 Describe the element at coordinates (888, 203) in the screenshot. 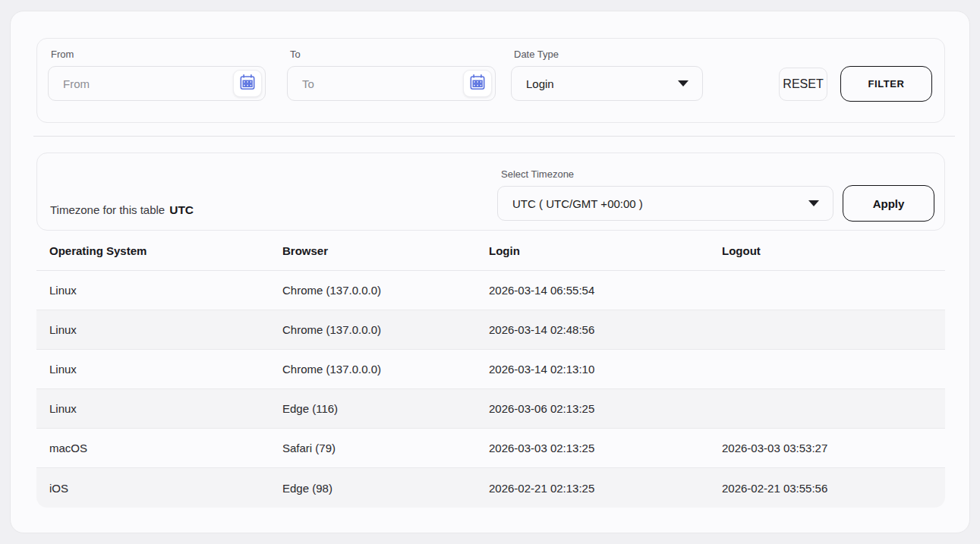

I see `apply-button: Apply` at that location.